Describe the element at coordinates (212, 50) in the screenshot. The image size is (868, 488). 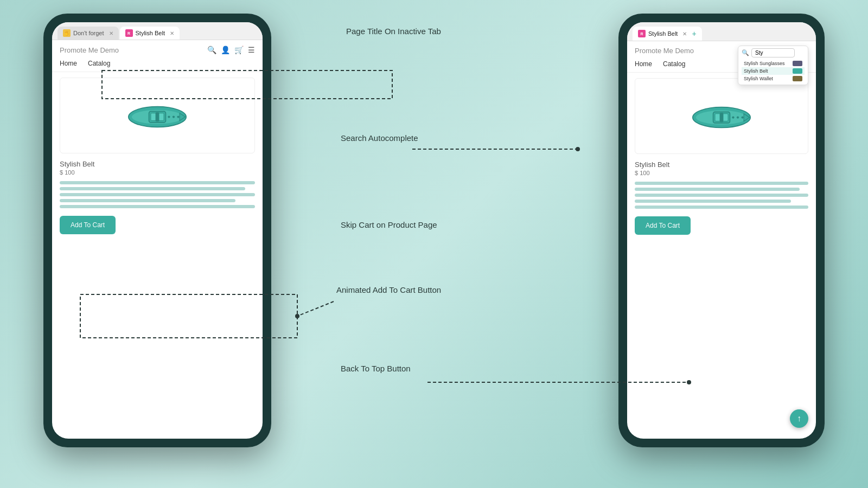
I see `search-icon: 🔍` at that location.